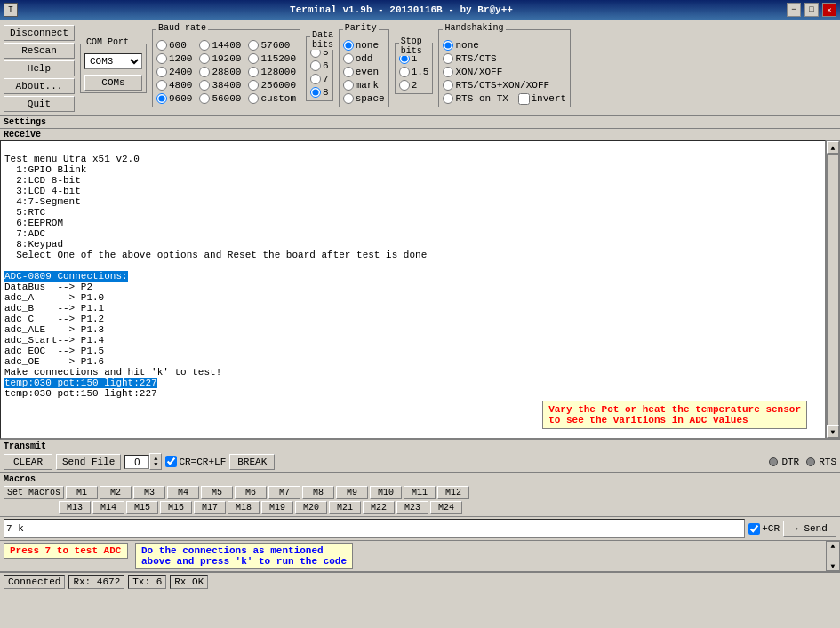 This screenshot has height=628, width=840. I want to click on macro-m18: M18, so click(244, 508).